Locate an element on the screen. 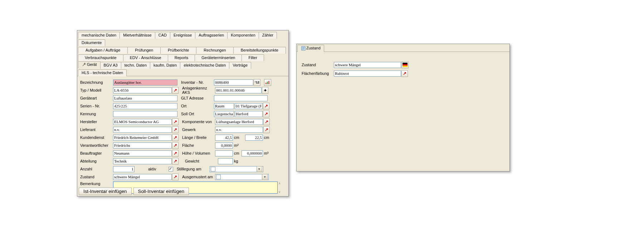  input-kennung is located at coordinates (145, 114).